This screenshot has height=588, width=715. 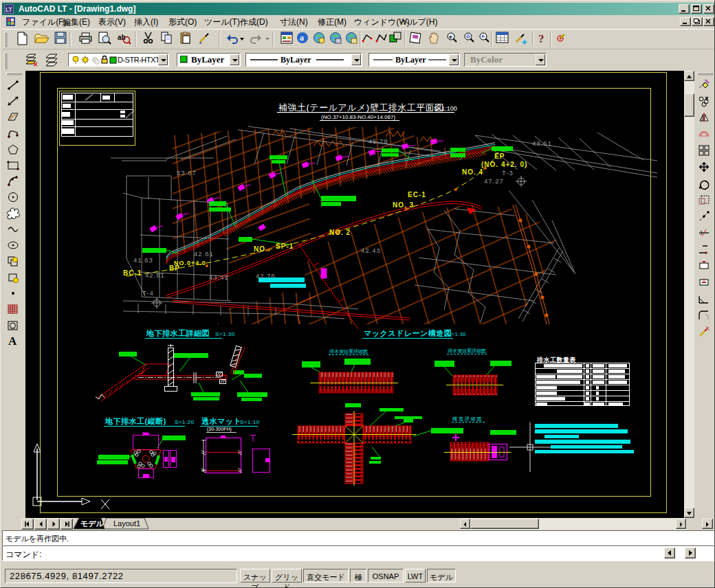 What do you see at coordinates (507, 173) in the screenshot?
I see `svg-text: T-3` at bounding box center [507, 173].